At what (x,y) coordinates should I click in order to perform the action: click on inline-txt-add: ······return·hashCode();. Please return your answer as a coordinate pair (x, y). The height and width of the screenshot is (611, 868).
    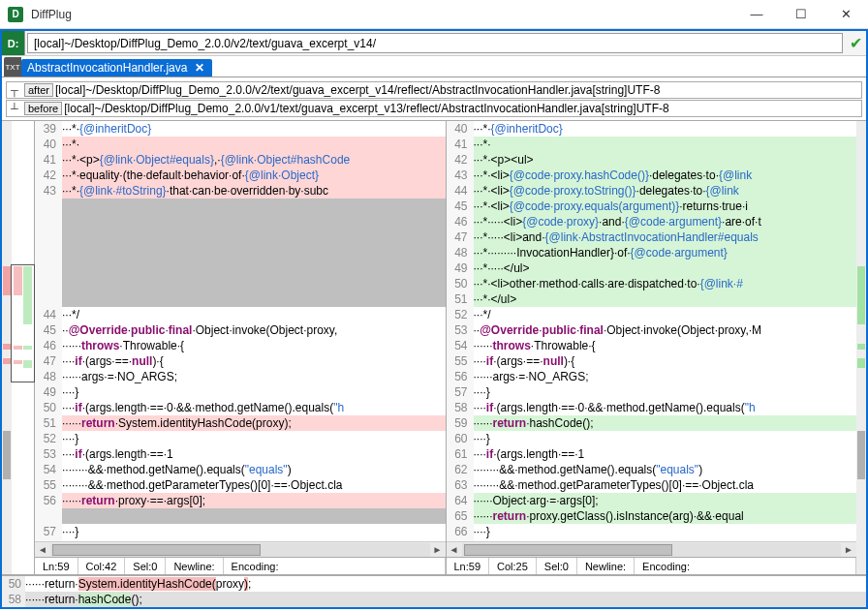
    Looking at the image, I should click on (446, 599).